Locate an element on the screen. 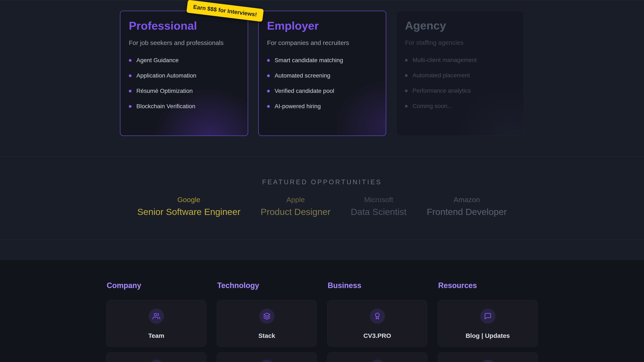 The width and height of the screenshot is (644, 362). users-icon is located at coordinates (156, 316).